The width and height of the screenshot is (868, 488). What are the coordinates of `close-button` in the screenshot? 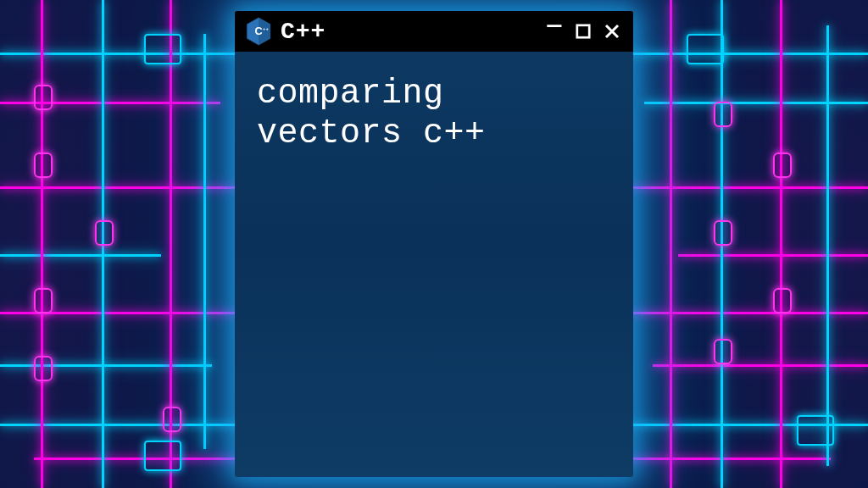 It's located at (612, 31).